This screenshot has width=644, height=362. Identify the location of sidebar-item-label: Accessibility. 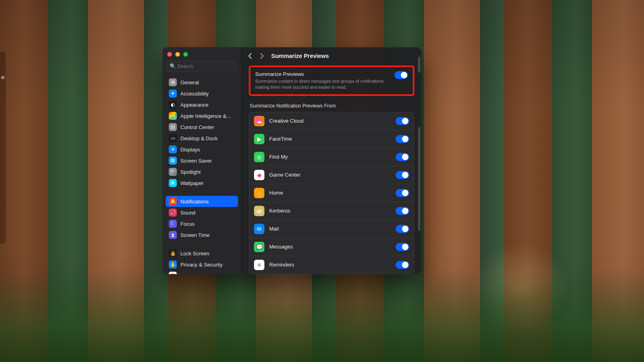
(194, 93).